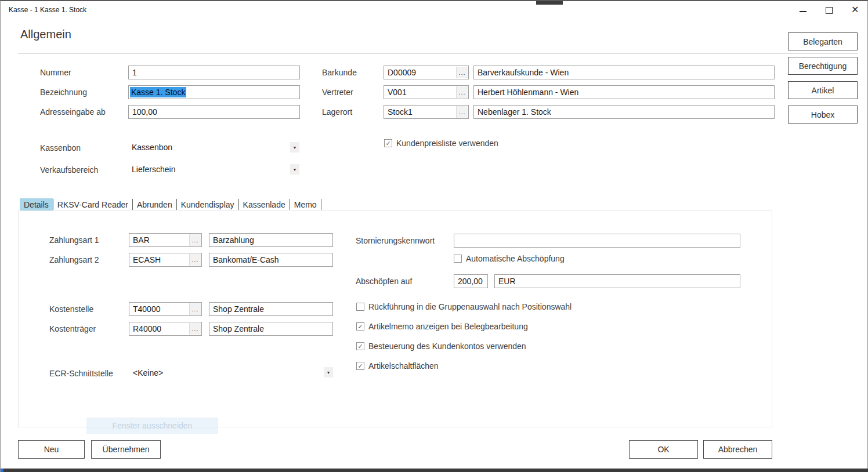 This screenshot has height=472, width=868. What do you see at coordinates (515, 259) in the screenshot?
I see `automatische-abschoepfung-label: Automatische Abschöpfung` at bounding box center [515, 259].